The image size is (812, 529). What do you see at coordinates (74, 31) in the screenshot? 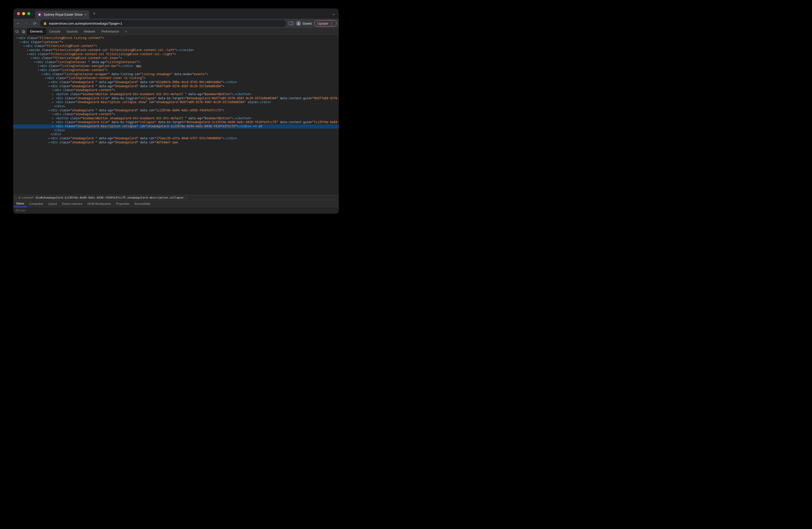
I see `devtools-tabs: ElementsConsoleSourcesNetworkPerformance` at bounding box center [74, 31].